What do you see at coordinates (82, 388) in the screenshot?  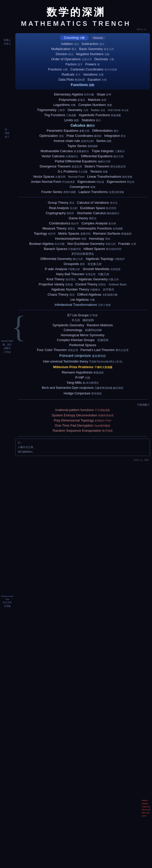 I see `row-bsd: Birch and Swinnerton-Dyer conjecture 贝赫和…` at bounding box center [82, 388].